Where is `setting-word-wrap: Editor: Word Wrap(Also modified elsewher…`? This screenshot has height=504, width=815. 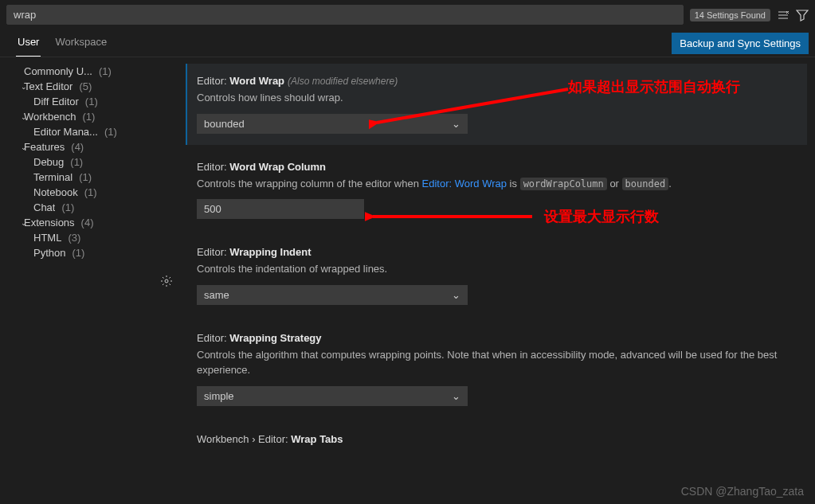
setting-word-wrap: Editor: Word Wrap(Also modified elsewher… is located at coordinates (496, 104).